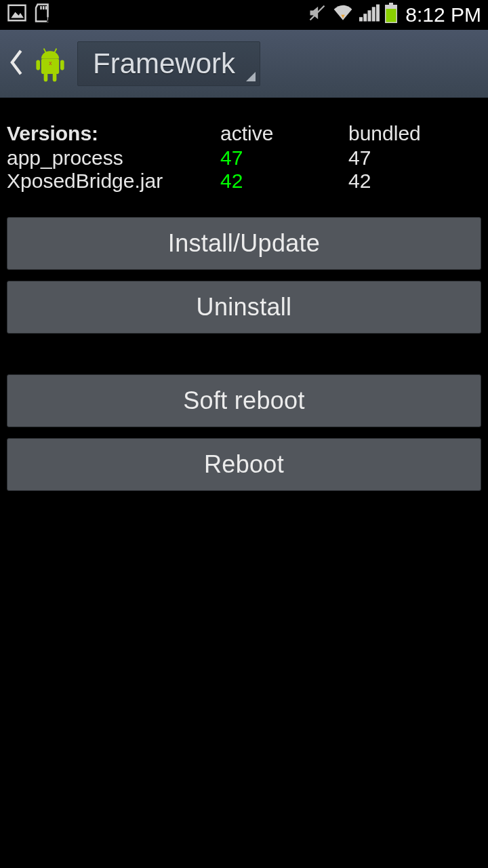 This screenshot has height=868, width=488. Describe the element at coordinates (244, 307) in the screenshot. I see `uninstall-label: Uninstall` at that location.